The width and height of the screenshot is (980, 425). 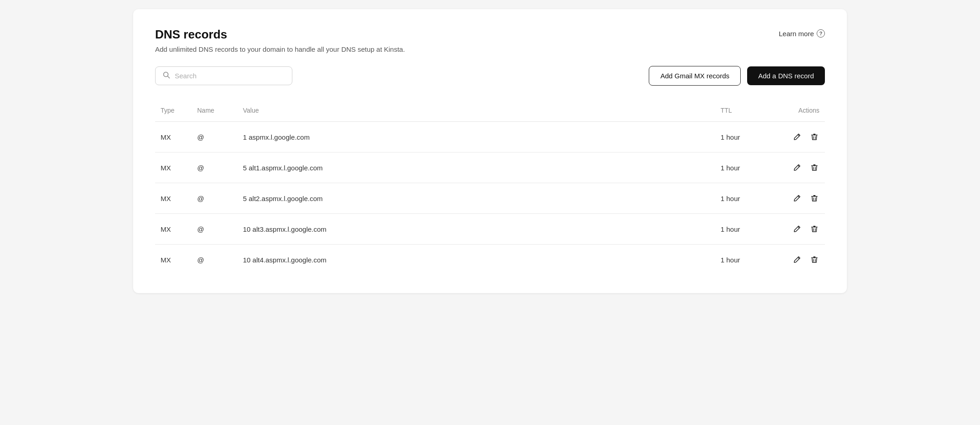 What do you see at coordinates (490, 260) in the screenshot?
I see `table-row: MX @ 10 alt4.aspmx.l.google.com 1 hour` at bounding box center [490, 260].